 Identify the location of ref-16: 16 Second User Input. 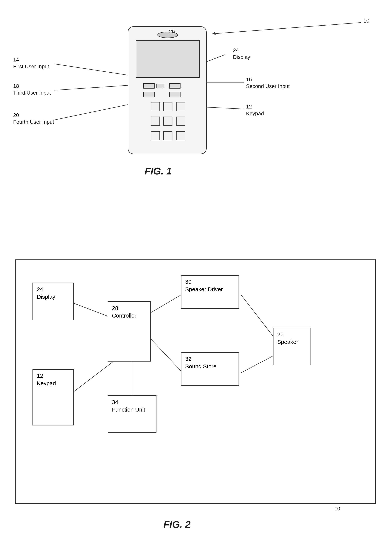
(268, 83).